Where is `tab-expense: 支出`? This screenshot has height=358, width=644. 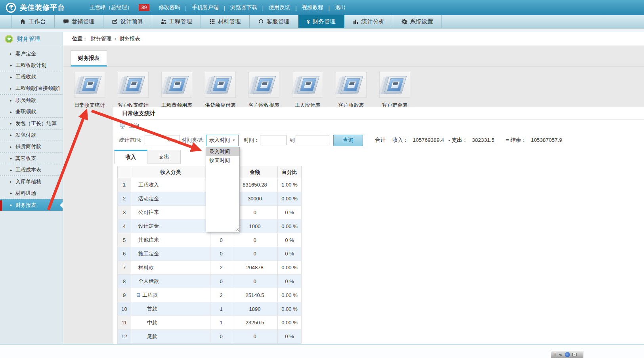
tab-expense: 支出 is located at coordinates (164, 157).